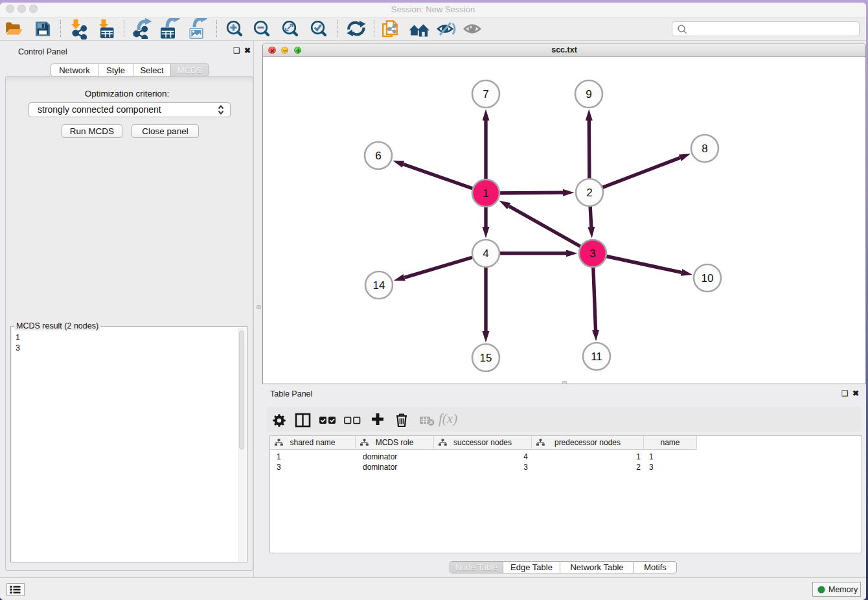 This screenshot has width=868, height=600. I want to click on svg-text: 8, so click(705, 149).